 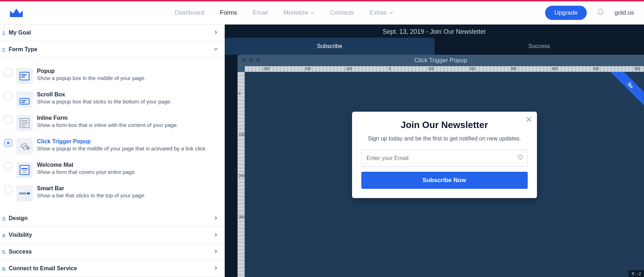 I want to click on close-icon: ✕, so click(x=529, y=120).